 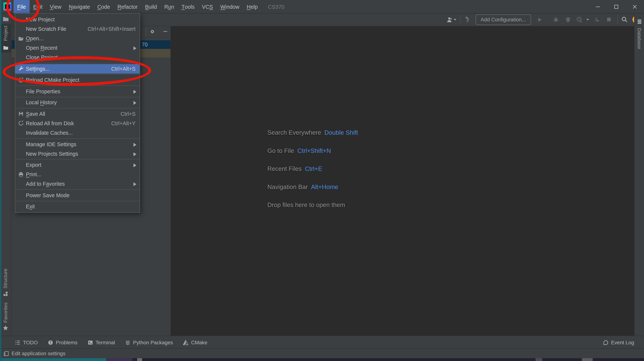 I want to click on file-menu-item-close-project: Close Project, so click(x=78, y=57).